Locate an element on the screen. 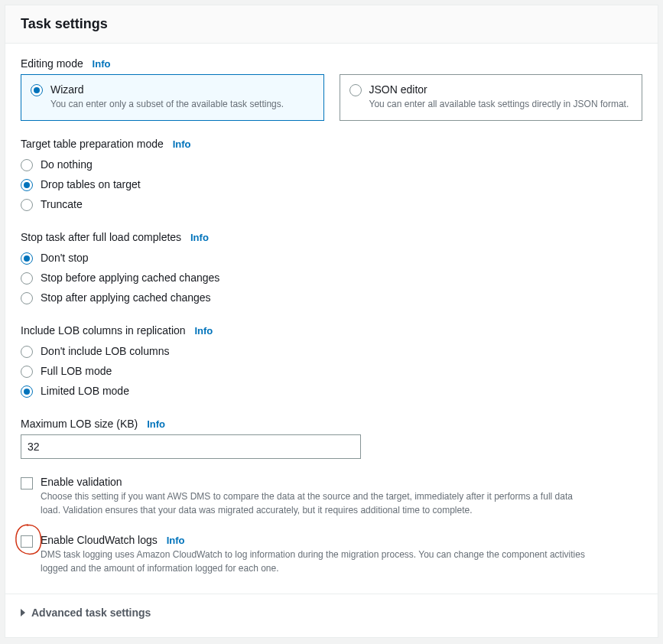 Image resolution: width=663 pixels, height=644 pixels. target-prep-group: Target table preparation mode Info Do no… is located at coordinates (332, 176).